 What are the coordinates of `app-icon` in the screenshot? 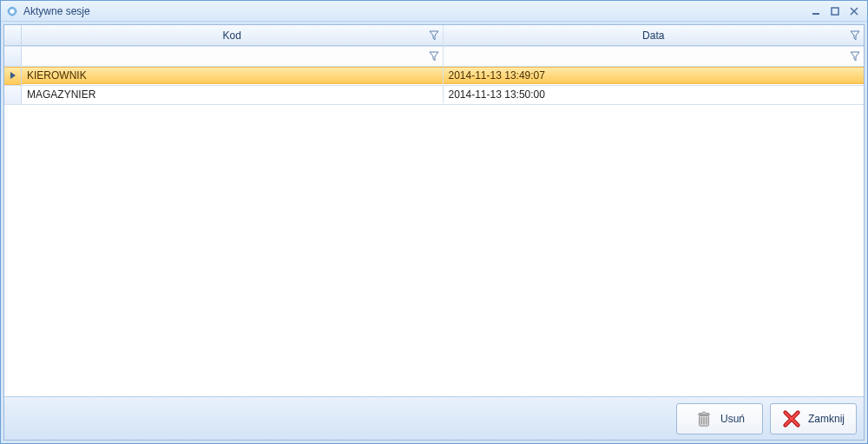 It's located at (12, 11).